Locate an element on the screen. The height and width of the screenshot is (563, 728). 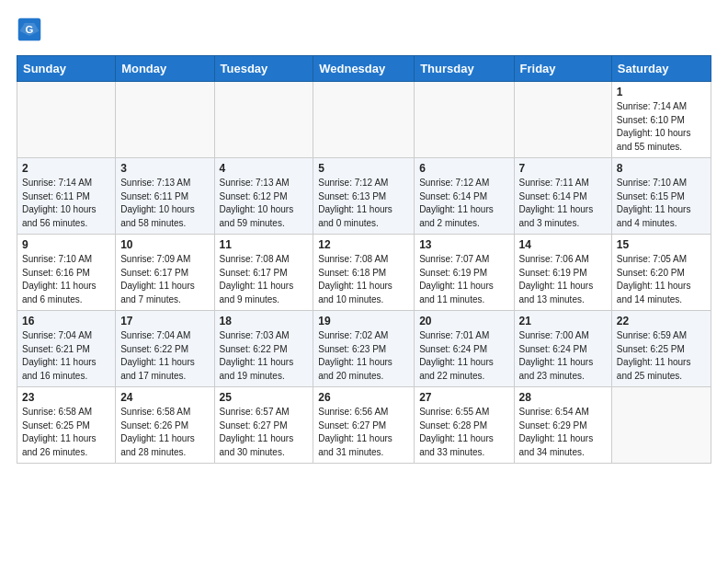
calendar-cell: 21Sunrise: 7:00 AM Sunset: 6:24 PM Dayli… is located at coordinates (563, 350).